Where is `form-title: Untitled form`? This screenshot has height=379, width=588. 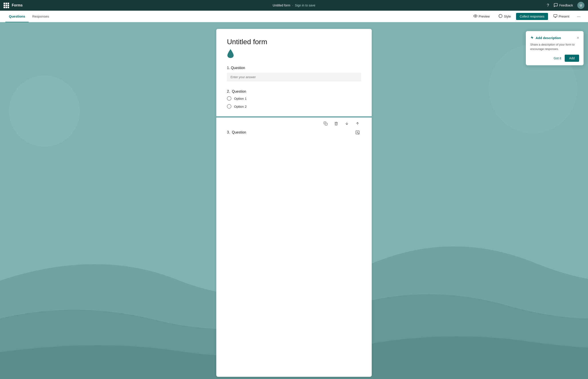 form-title: Untitled form is located at coordinates (294, 42).